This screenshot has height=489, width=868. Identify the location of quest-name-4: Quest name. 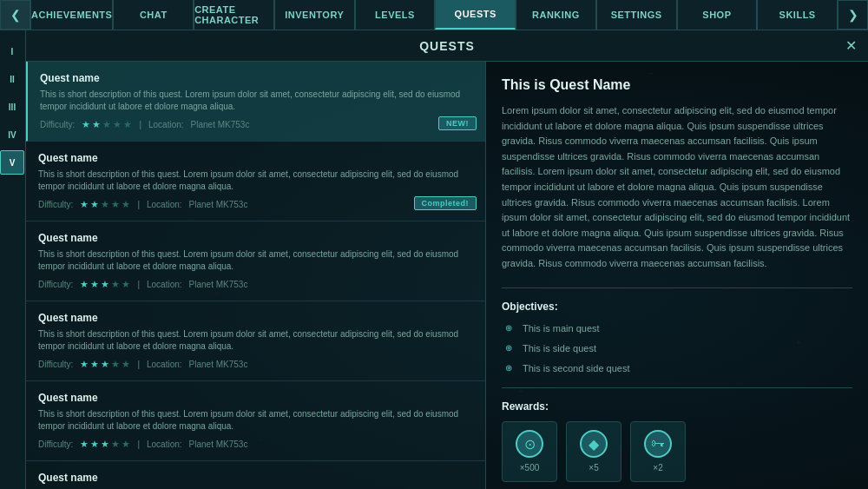
(255, 318).